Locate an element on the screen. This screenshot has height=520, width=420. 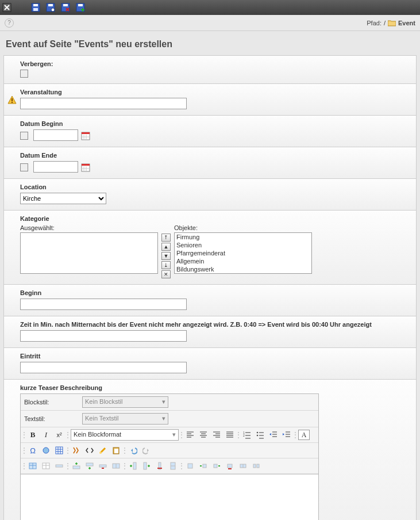
selected-label: Ausgewählt: is located at coordinates (89, 228).